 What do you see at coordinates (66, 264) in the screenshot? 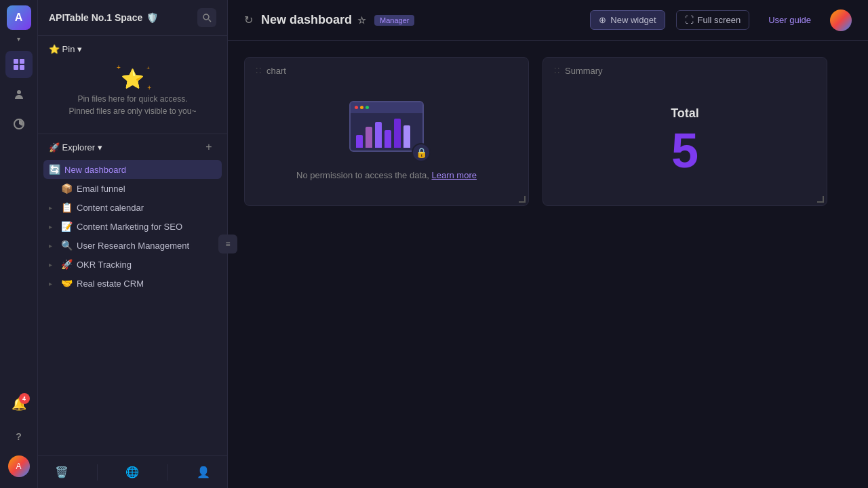
I see `okr-icon: 🚀` at bounding box center [66, 264].